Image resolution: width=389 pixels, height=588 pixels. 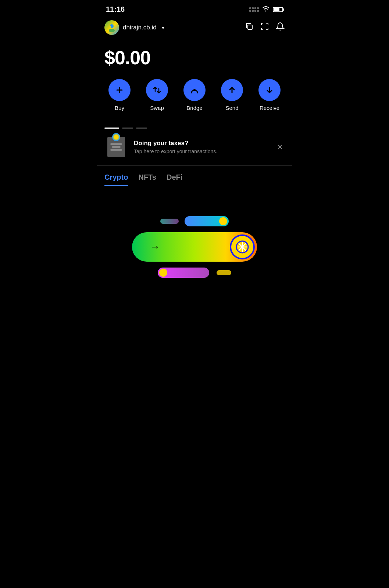 What do you see at coordinates (254, 10) in the screenshot?
I see `signal-icon` at bounding box center [254, 10].